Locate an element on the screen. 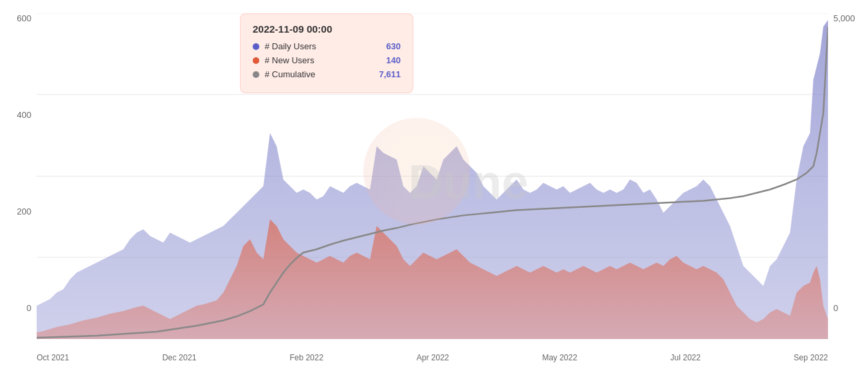 This screenshot has width=868, height=369. tooltip-label-cumulative: # Cumulative is located at coordinates (312, 75).